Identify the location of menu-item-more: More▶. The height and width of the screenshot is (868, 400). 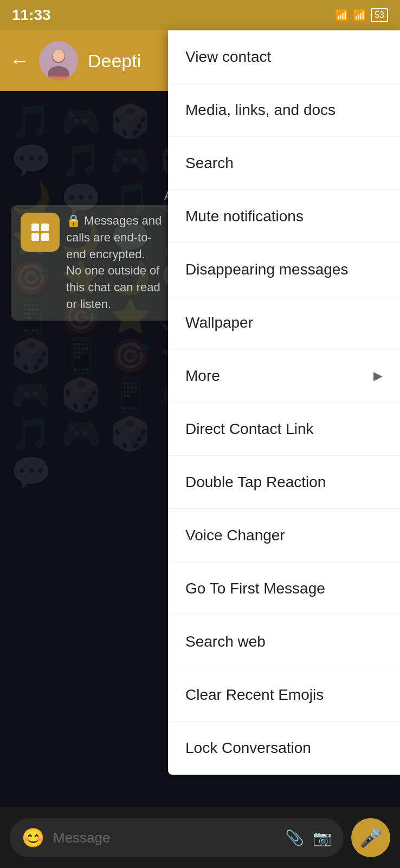
(284, 376).